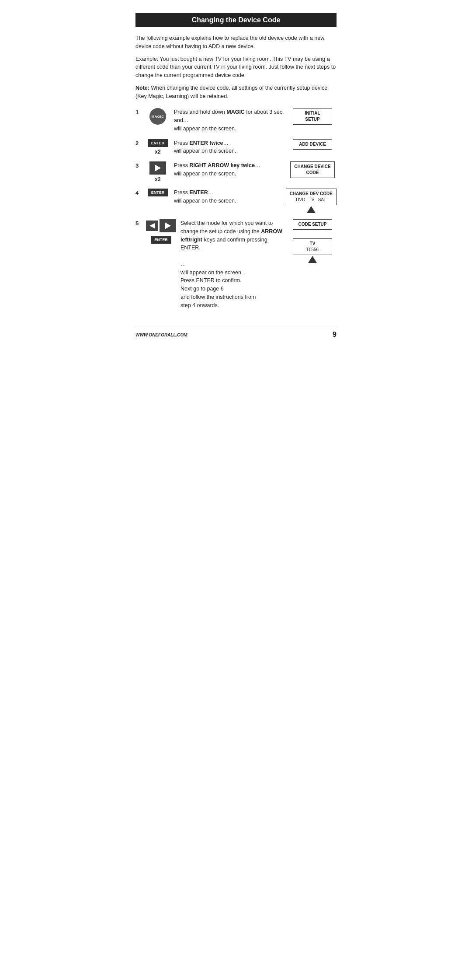 This screenshot has width=472, height=980. What do you see at coordinates (236, 209) in the screenshot?
I see `steps-container: 1 MAGIC Press and hold down MAGIC for ab…` at bounding box center [236, 209].